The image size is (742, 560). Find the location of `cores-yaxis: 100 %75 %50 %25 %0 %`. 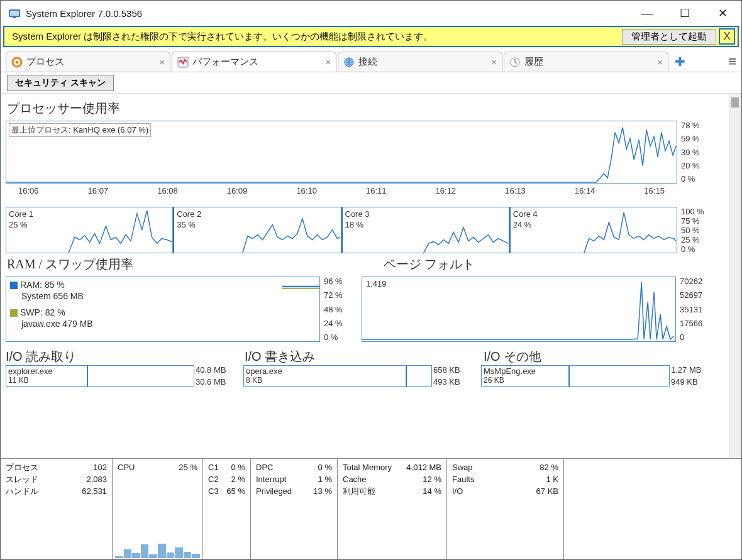

cores-yaxis: 100 %75 %50 %25 %0 % is located at coordinates (694, 230).